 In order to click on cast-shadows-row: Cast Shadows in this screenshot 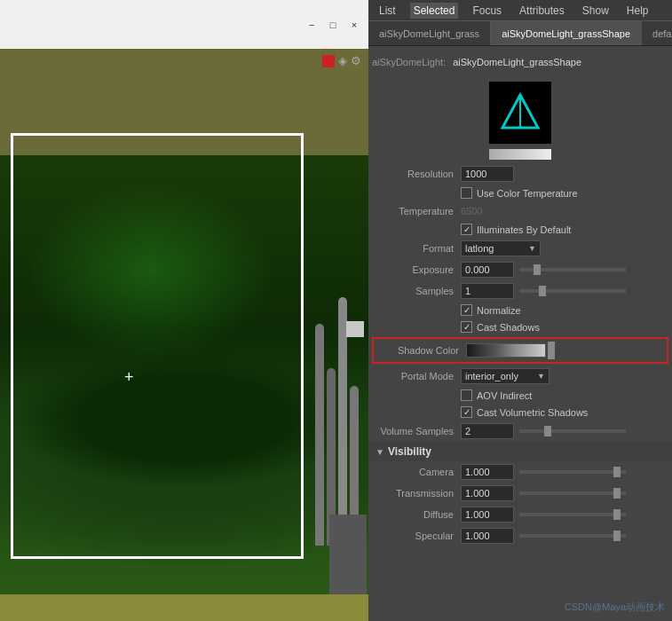, I will do `click(520, 326)`.